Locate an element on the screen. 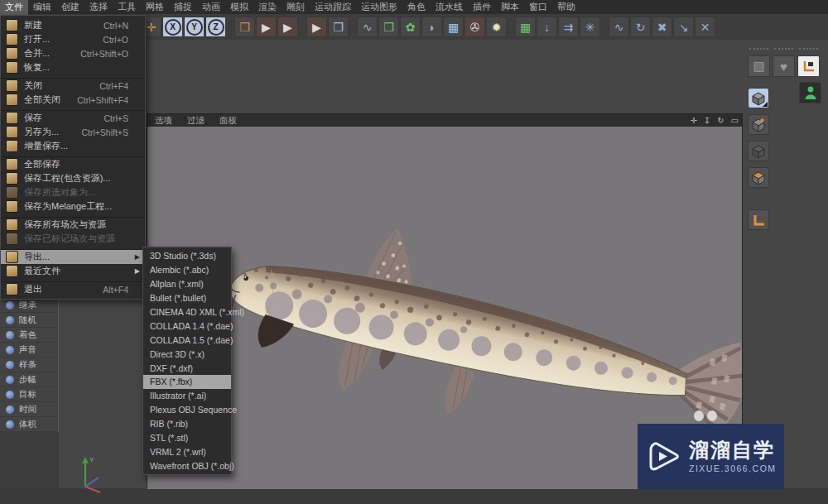 The height and width of the screenshot is (504, 828). export-format-item: DXF (*.dxf) is located at coordinates (187, 367).